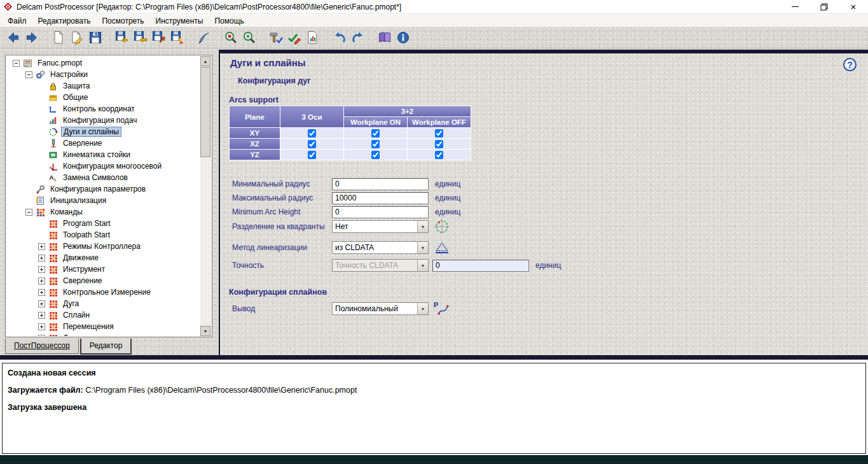  Describe the element at coordinates (357, 38) in the screenshot. I see `redo-button` at that location.